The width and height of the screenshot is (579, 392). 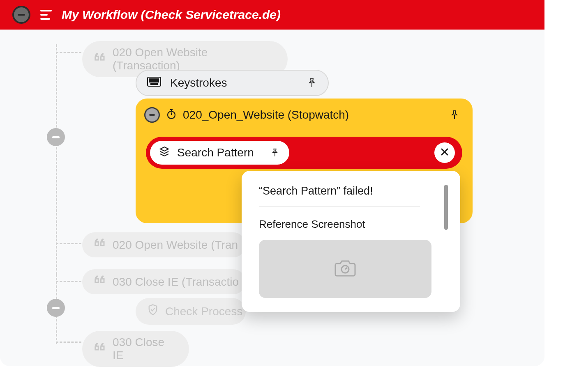 What do you see at coordinates (219, 153) in the screenshot?
I see `search-pattern-step: Search Pattern` at bounding box center [219, 153].